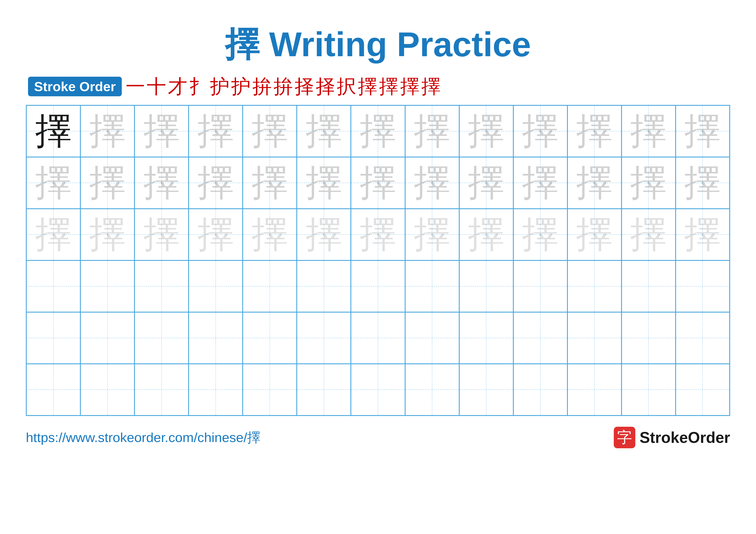  I want to click on footer: https://www.strokeorder.com/chinese/擇 字 …, so click(378, 438).